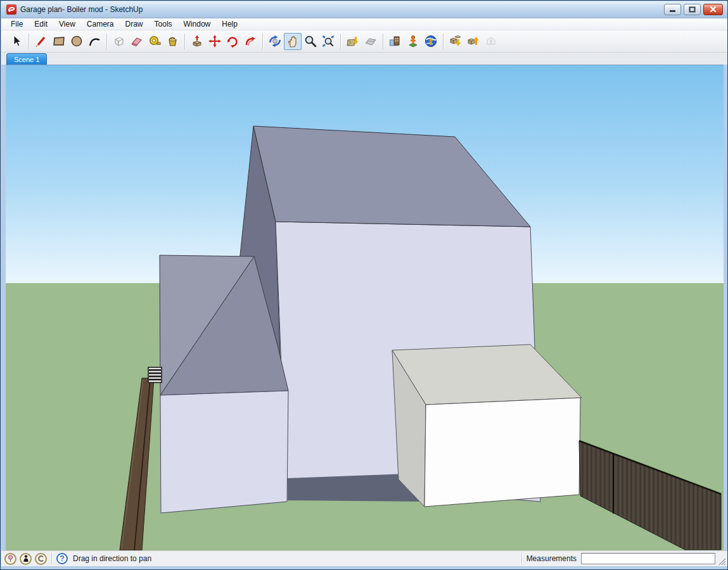 The height and width of the screenshot is (570, 728). Describe the element at coordinates (250, 41) in the screenshot. I see `offset-icon` at that location.